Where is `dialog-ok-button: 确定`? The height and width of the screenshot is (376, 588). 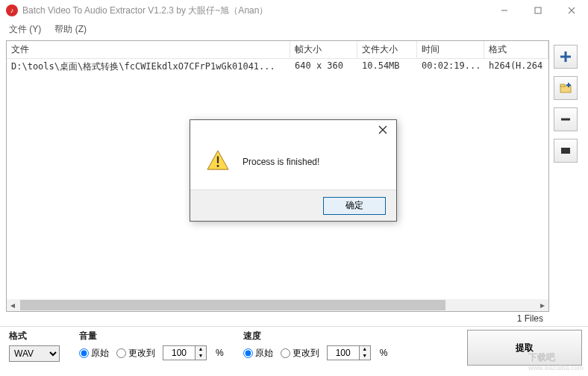
dialog-ok-button: 确定 is located at coordinates (354, 206).